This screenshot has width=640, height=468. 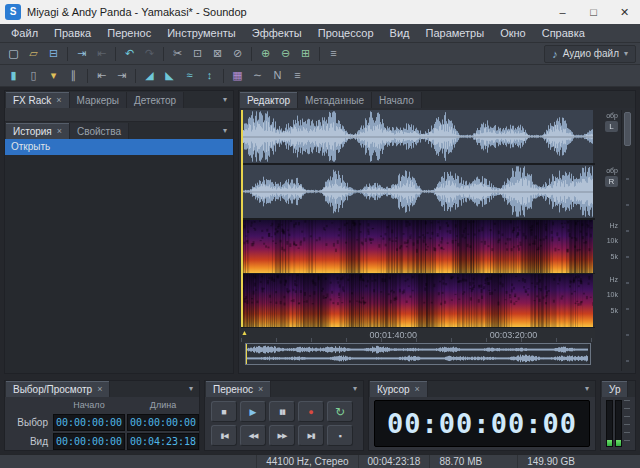 What do you see at coordinates (417, 246) in the screenshot?
I see `spectrogram-left-canvas` at bounding box center [417, 246].